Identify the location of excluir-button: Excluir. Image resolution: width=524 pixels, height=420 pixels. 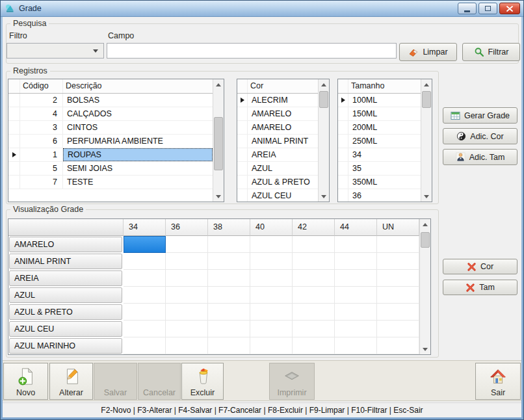
(203, 381).